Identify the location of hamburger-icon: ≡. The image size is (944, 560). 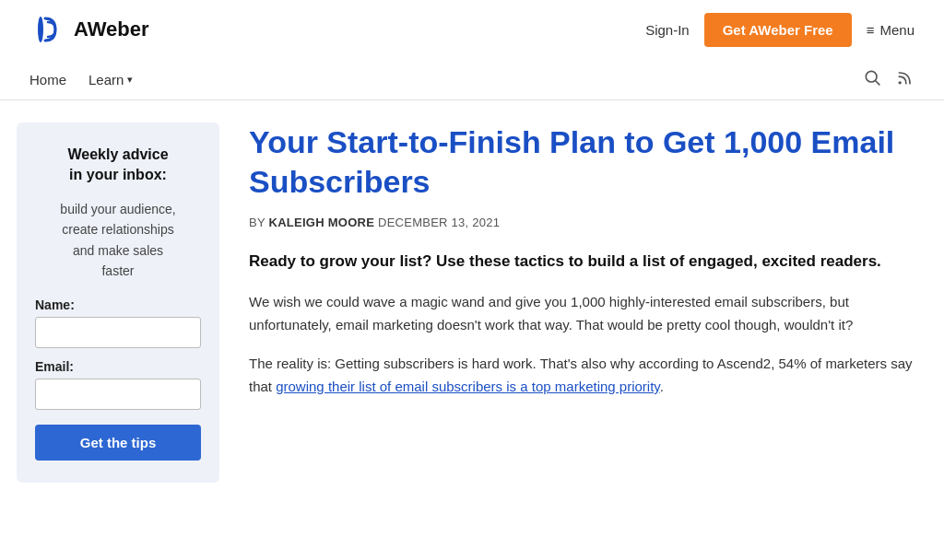
(870, 29).